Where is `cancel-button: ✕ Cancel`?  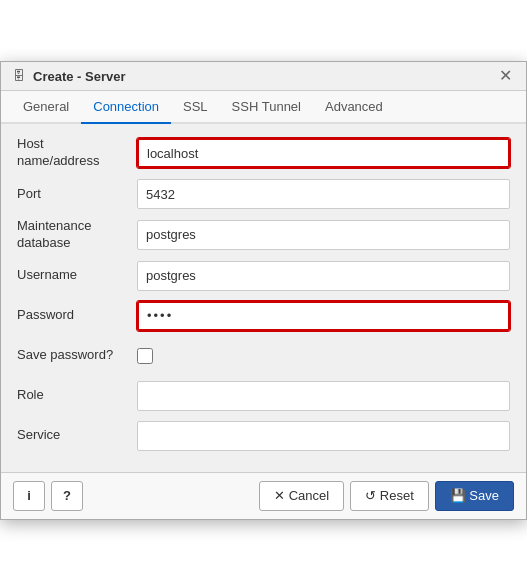 cancel-button: ✕ Cancel is located at coordinates (302, 496).